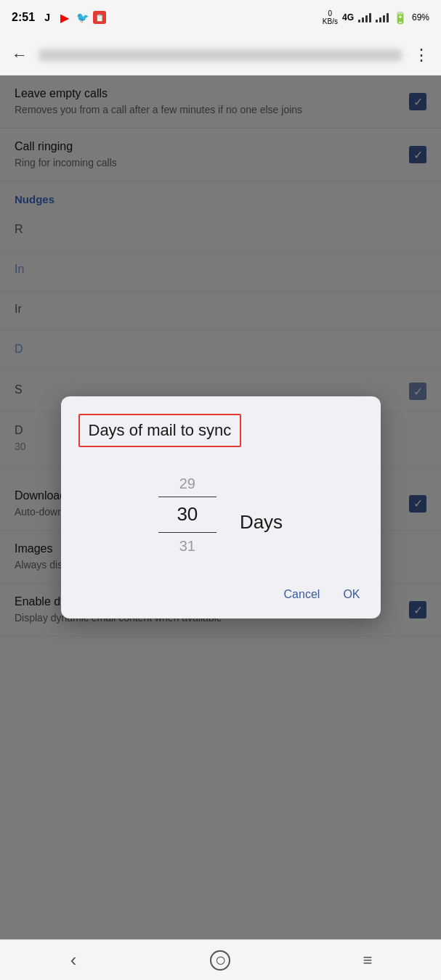 This screenshot has height=980, width=441. What do you see at coordinates (221, 17) in the screenshot?
I see `status-bar: 2:51 J ▶ 🐦 📋 0KB/s 4G 🔋 69%` at bounding box center [221, 17].